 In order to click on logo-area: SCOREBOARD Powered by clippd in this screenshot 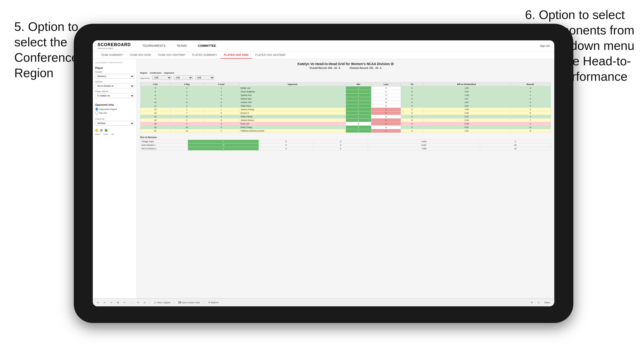, I will do `click(114, 46)`.